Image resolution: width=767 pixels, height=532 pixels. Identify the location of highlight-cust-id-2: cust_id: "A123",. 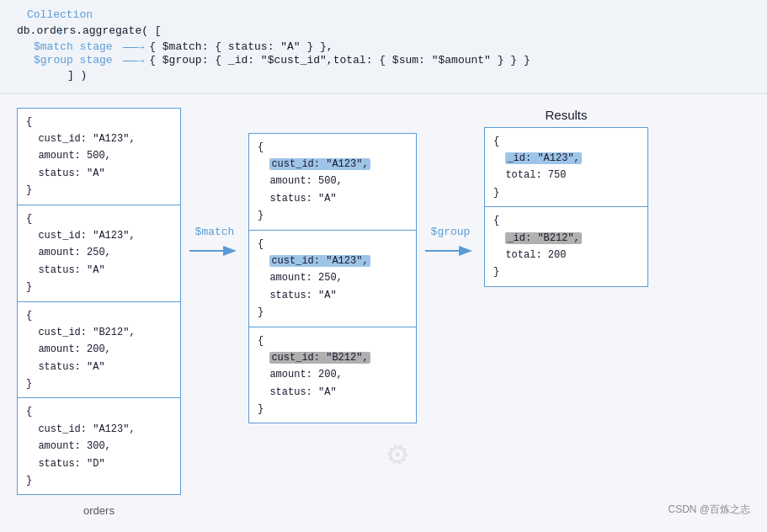
(320, 261).